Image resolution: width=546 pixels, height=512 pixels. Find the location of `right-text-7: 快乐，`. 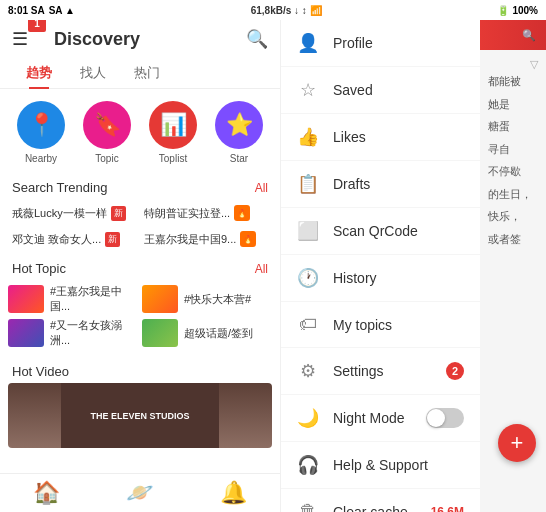

right-text-7: 快乐， is located at coordinates (513, 216).